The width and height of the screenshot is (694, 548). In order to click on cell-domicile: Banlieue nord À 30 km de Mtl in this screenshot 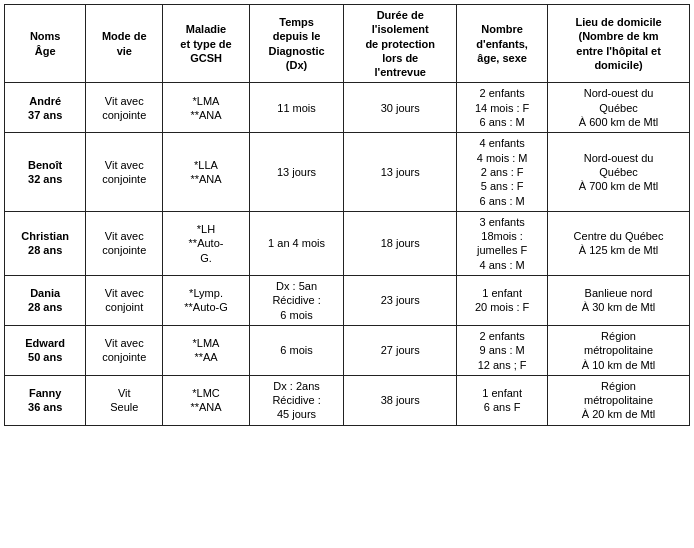, I will do `click(619, 301)`.